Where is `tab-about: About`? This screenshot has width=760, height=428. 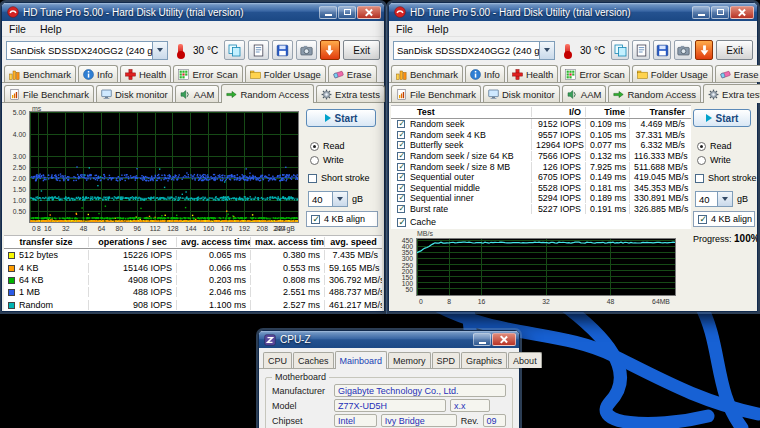 tab-about: About is located at coordinates (525, 360).